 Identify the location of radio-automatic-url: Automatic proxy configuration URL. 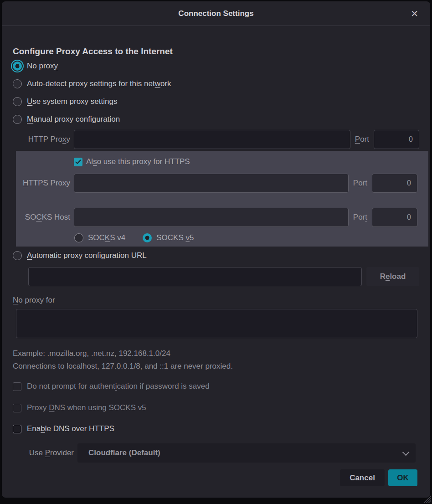
(216, 255).